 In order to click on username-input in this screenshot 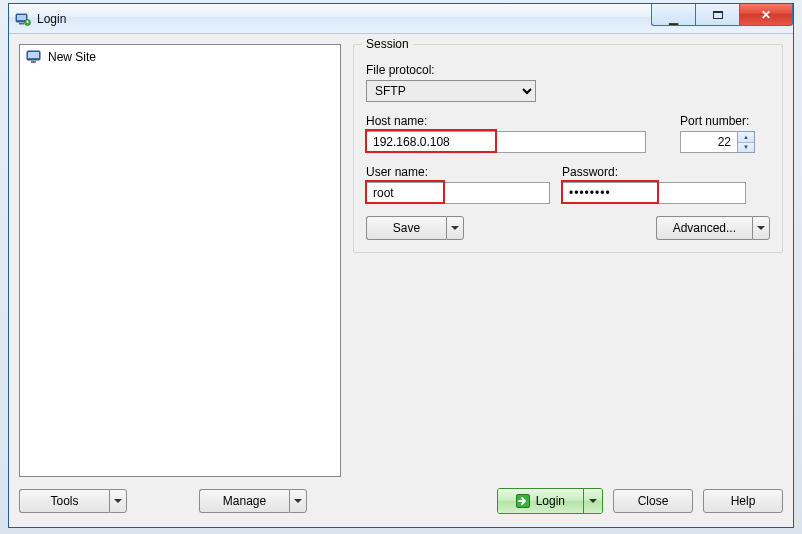, I will do `click(458, 193)`.